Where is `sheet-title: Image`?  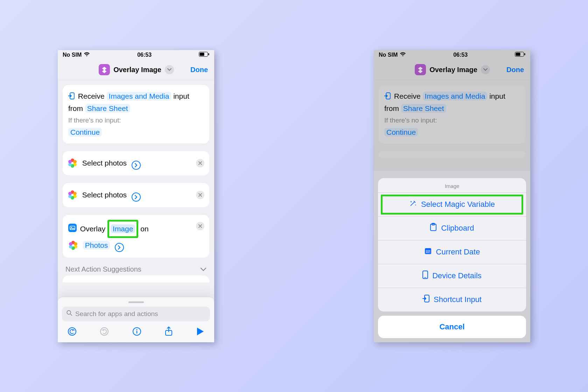
sheet-title: Image is located at coordinates (452, 186).